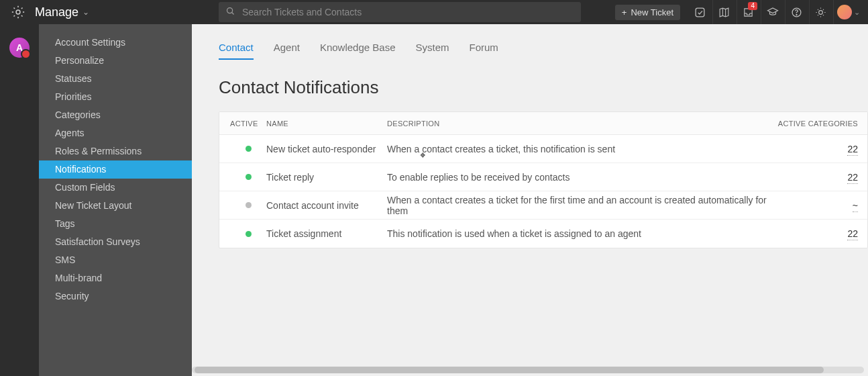 This screenshot has height=376, width=868. Describe the element at coordinates (625, 12) in the screenshot. I see `plus-icon: +` at that location.